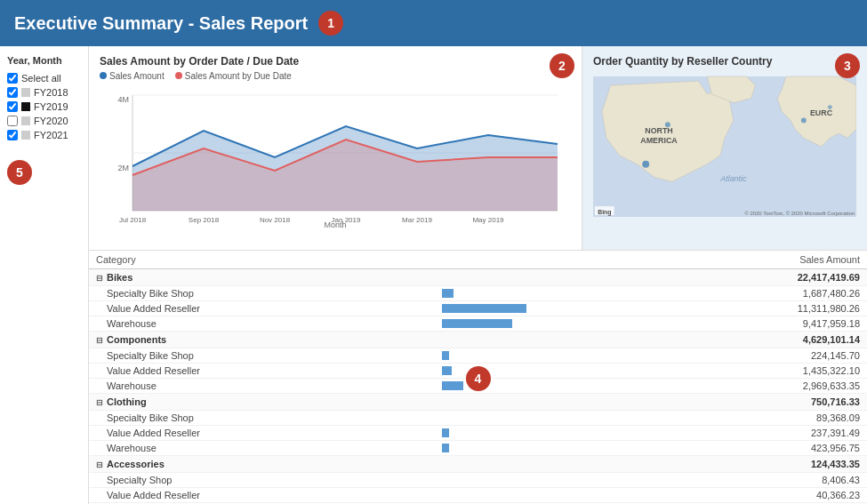 This screenshot has width=867, height=504. What do you see at coordinates (179, 76) in the screenshot?
I see `legend-dot-due` at bounding box center [179, 76].